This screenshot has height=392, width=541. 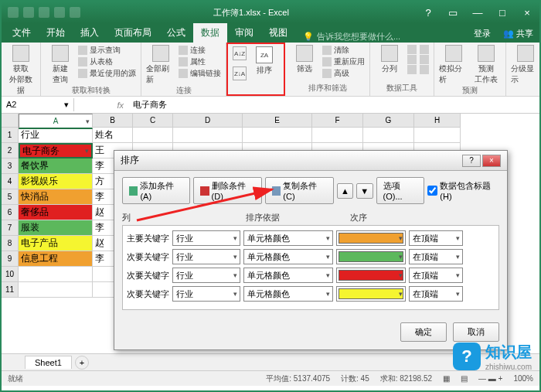 I want to click on new-query-button: 新建 查询, so click(x=60, y=65).